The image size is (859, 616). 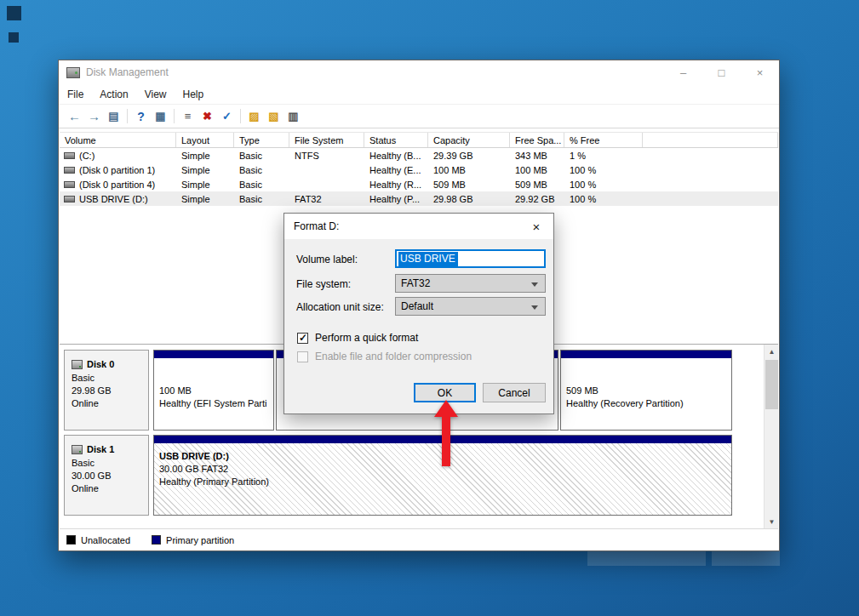 I want to click on header-type: Type, so click(x=262, y=140).